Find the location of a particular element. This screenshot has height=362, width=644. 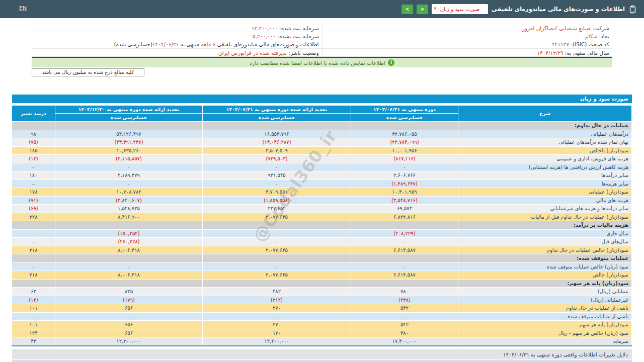

cell-value: (۷۲۹,۵۰۳) is located at coordinates (277, 159).